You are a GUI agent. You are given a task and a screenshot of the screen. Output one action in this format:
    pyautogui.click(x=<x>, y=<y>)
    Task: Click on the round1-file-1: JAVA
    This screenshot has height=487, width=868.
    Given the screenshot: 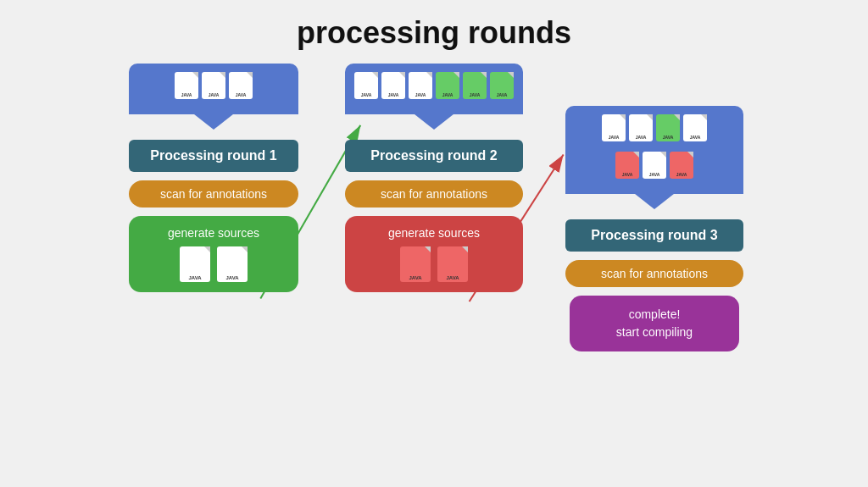 What is the action you would take?
    pyautogui.click(x=186, y=86)
    